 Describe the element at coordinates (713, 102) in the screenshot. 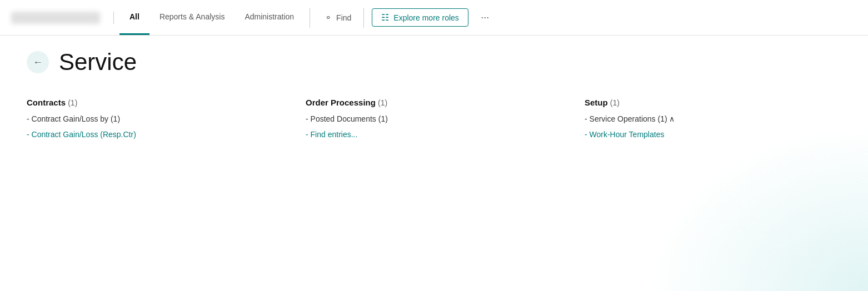

I see `section-setup-header: Setup (1)` at that location.